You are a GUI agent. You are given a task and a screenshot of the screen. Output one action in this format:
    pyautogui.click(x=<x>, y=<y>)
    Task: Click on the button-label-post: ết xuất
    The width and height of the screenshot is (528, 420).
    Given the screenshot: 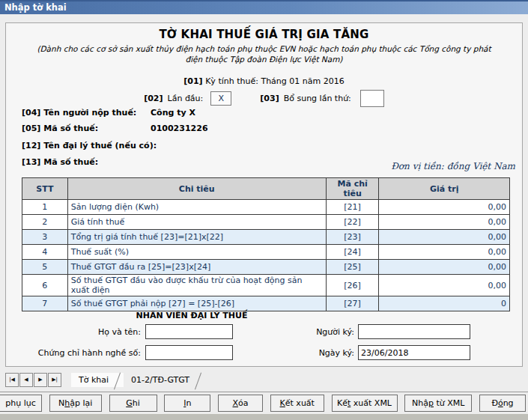 What is the action you would take?
    pyautogui.click(x=300, y=403)
    